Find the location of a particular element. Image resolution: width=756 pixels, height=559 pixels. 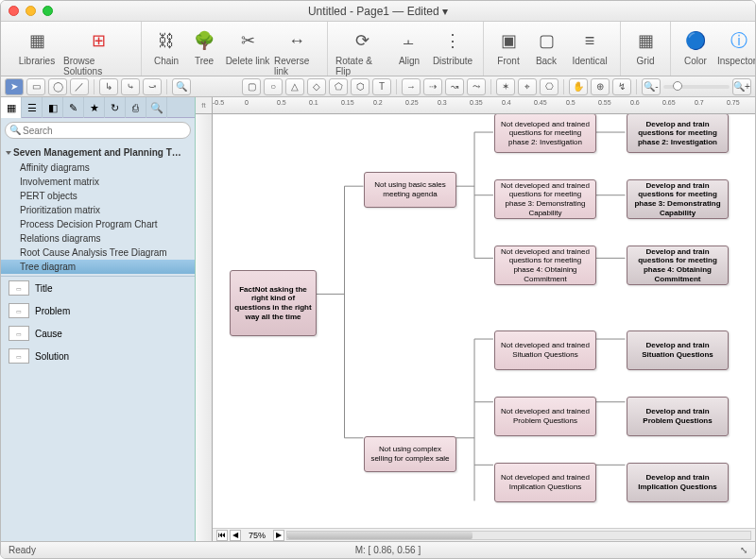

text-tool: T is located at coordinates (382, 87).